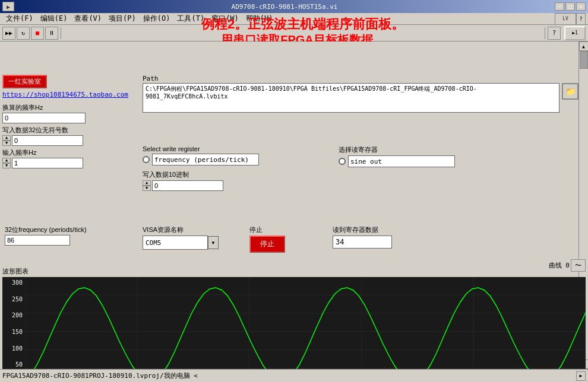  Describe the element at coordinates (61, 33) in the screenshot. I see `toolbar-separator` at that location.